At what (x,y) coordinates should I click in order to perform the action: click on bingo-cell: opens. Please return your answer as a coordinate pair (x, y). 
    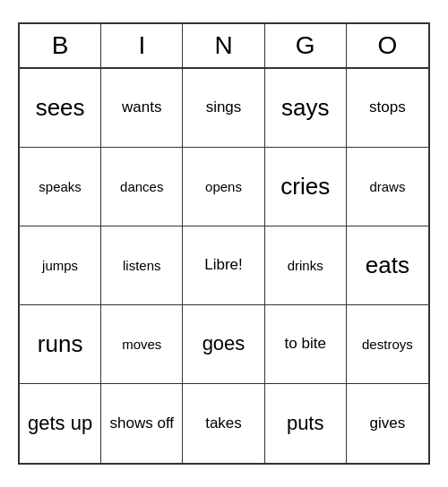
    Looking at the image, I should click on (224, 187).